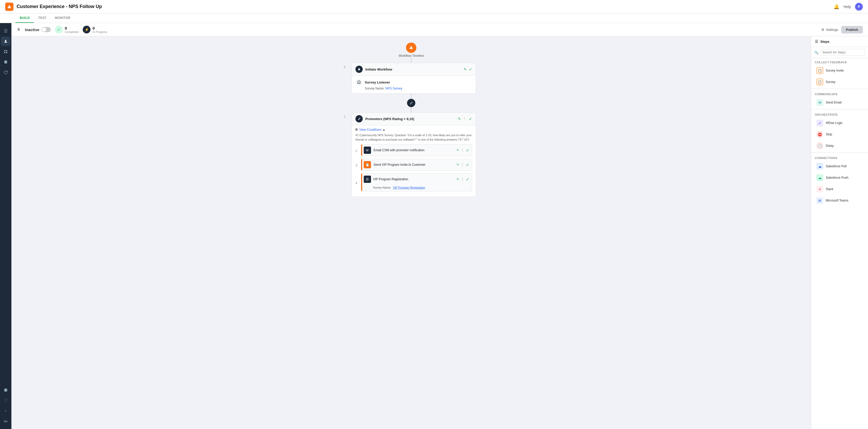 This screenshot has height=429, width=868. Describe the element at coordinates (6, 41) in the screenshot. I see `sidebar-icon-profile` at that location.